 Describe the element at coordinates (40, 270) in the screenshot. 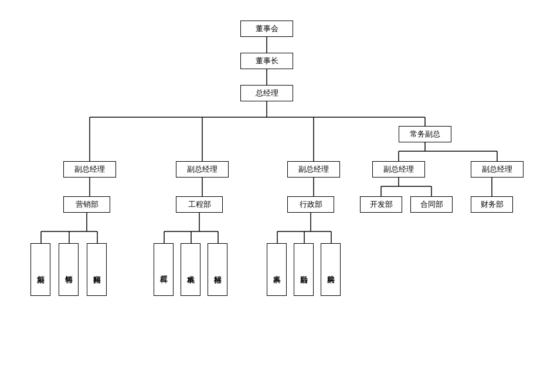

I see `node-cehuake: 策划科` at that location.